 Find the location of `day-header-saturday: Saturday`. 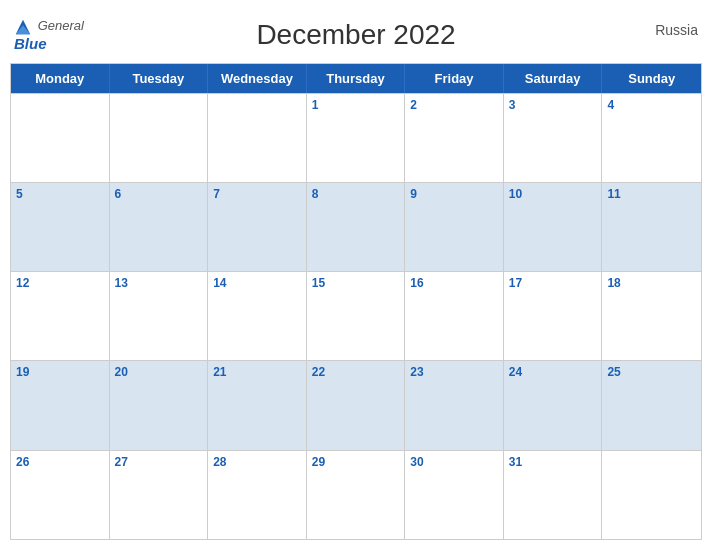

day-header-saturday: Saturday is located at coordinates (554, 78).